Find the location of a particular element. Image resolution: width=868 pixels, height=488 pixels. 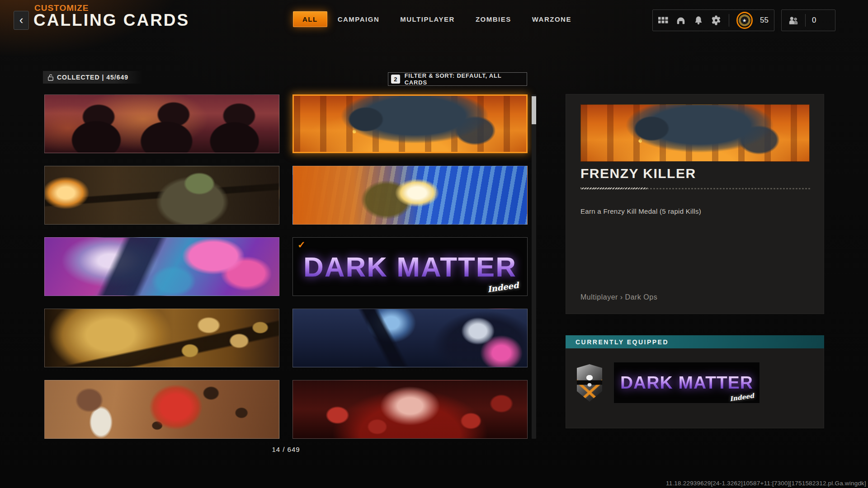

scrollbar-thumb is located at coordinates (534, 110).